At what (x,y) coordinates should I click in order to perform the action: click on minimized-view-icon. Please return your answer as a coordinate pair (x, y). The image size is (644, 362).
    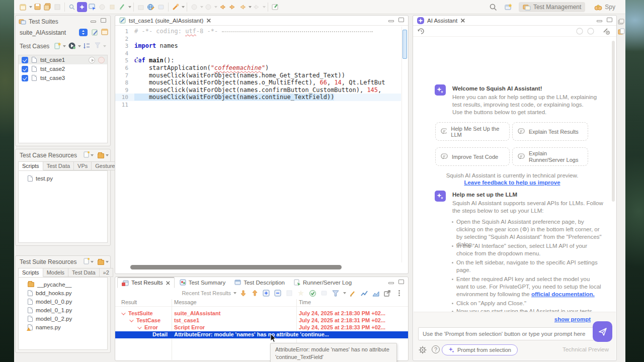
    Looking at the image, I should click on (621, 33).